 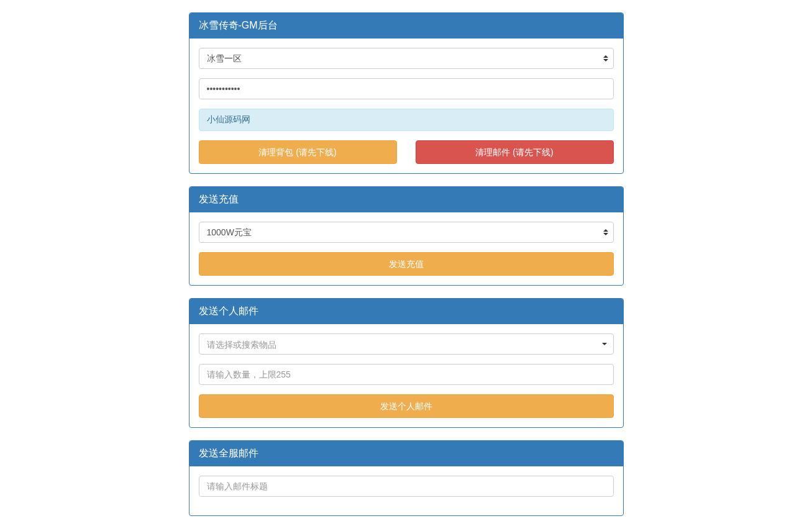 I want to click on item-search-combobox: 请选择或搜索物品, so click(x=406, y=344).